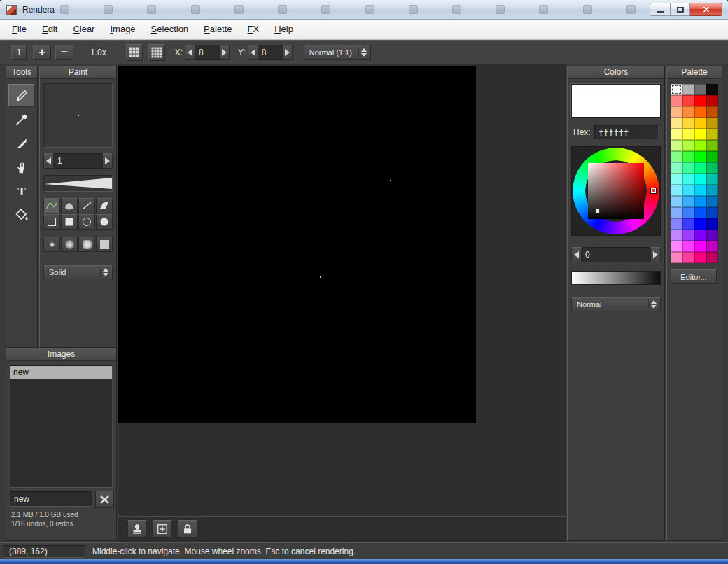 The width and height of the screenshot is (728, 564). I want to click on actual-size-button: 1, so click(19, 52).